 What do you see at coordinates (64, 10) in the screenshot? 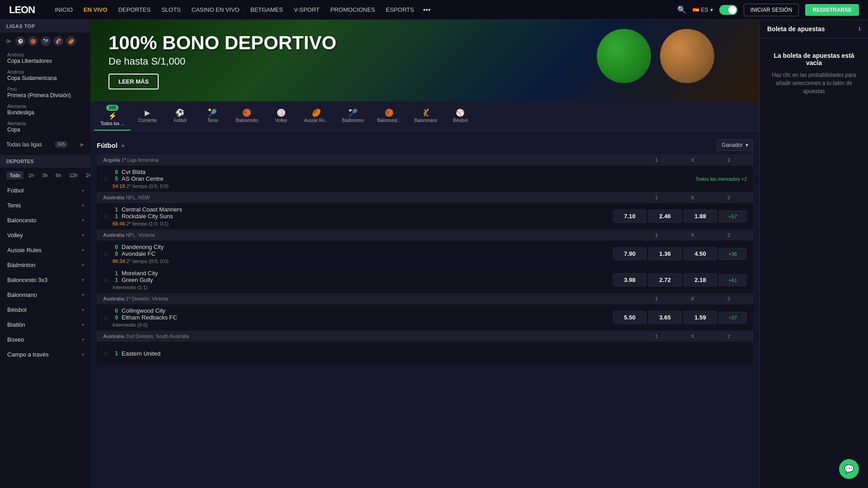
I see `nav-inicio: INICIO` at bounding box center [64, 10].